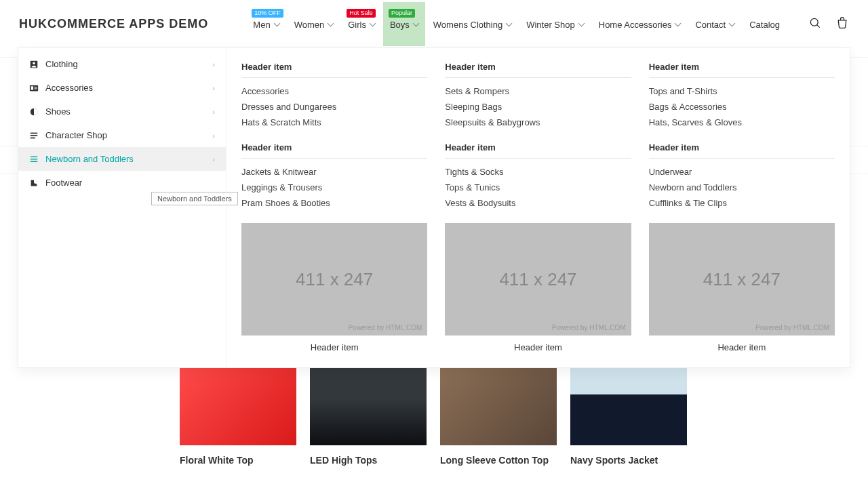  What do you see at coordinates (34, 64) in the screenshot?
I see `person-icon` at bounding box center [34, 64].